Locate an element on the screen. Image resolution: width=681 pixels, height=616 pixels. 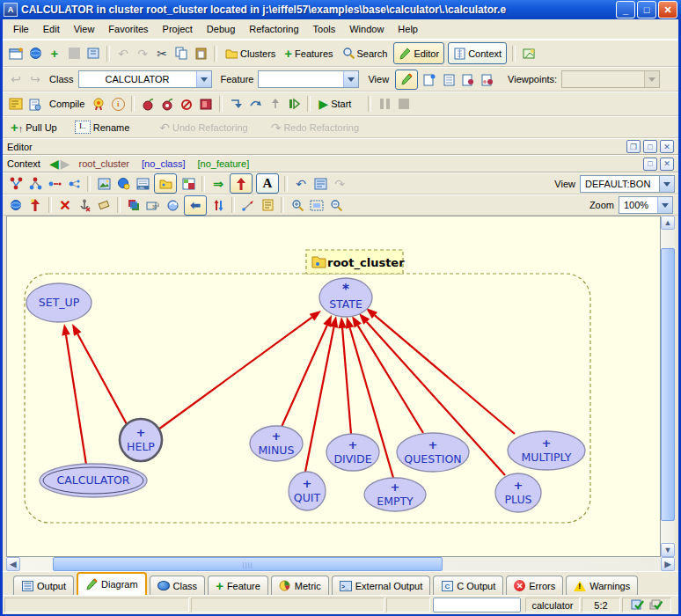
cluster-label-box: root_cluster is located at coordinates (355, 262).